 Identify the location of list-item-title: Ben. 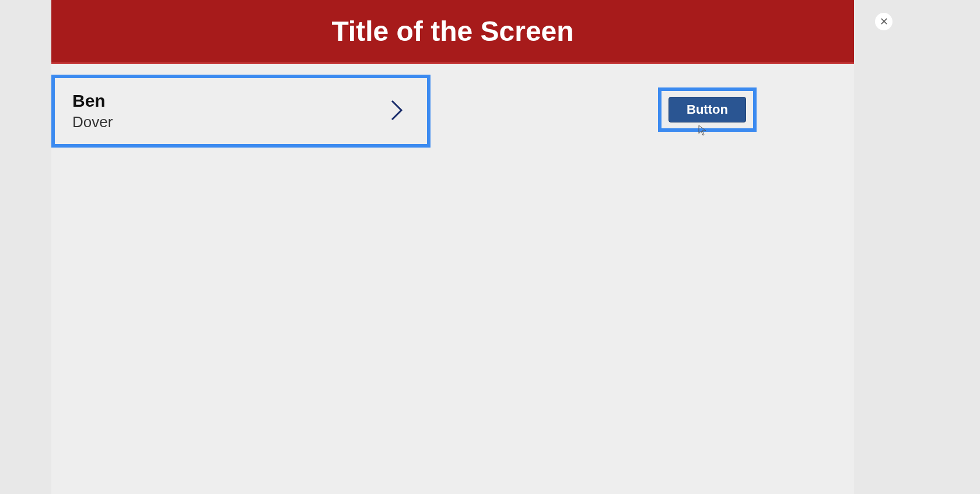
(92, 101).